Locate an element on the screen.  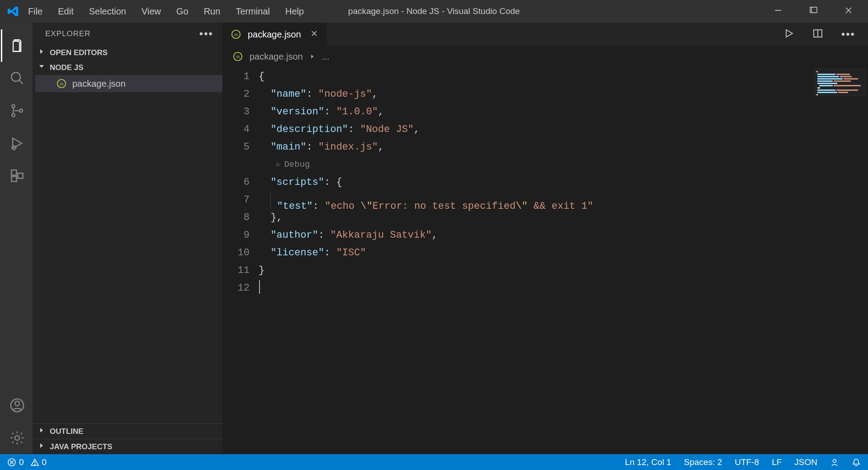
more-actions-icon: ••• is located at coordinates (848, 34).